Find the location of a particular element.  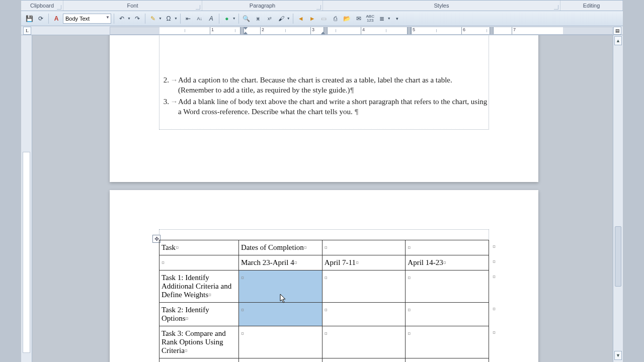

list-text: Add a blank line of body text above the … is located at coordinates (334, 107).